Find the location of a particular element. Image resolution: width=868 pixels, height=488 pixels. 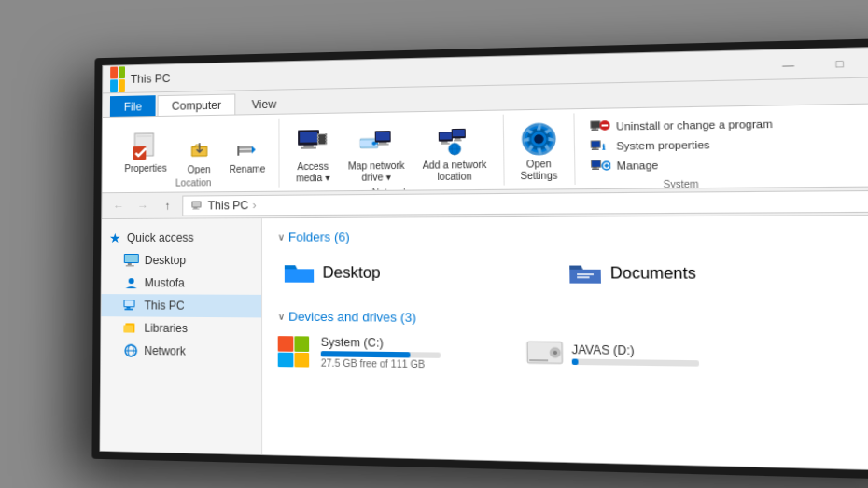

rename-button: Rename is located at coordinates (248, 157).